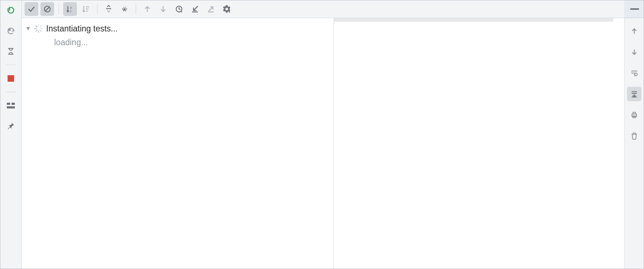 The width and height of the screenshot is (644, 269). I want to click on export-results-button, so click(211, 9).